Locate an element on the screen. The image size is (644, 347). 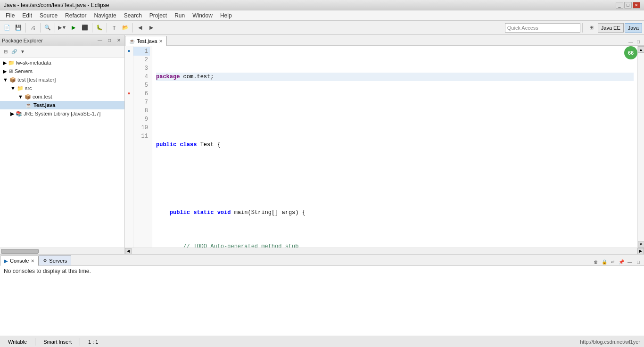
bookmark-icon: ● is located at coordinates (129, 51).